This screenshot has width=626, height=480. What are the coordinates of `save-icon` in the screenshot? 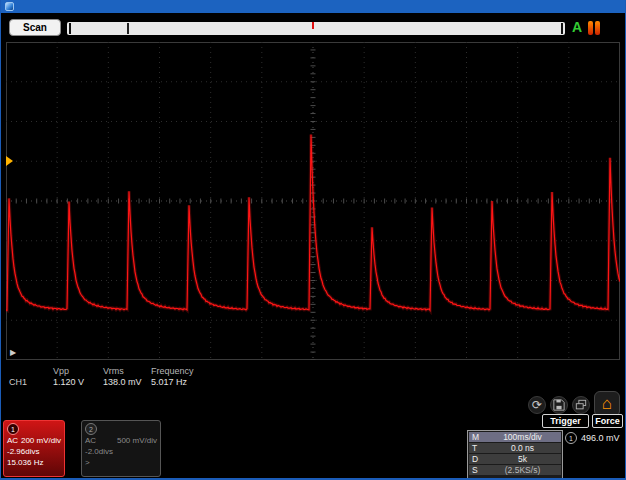 It's located at (559, 405).